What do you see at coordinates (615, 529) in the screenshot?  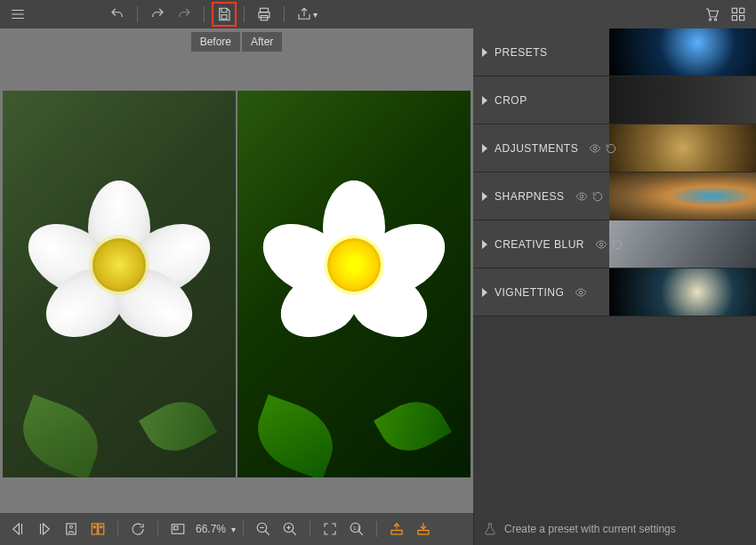 I see `create-preset-button: Create a preset with current settings` at bounding box center [615, 529].